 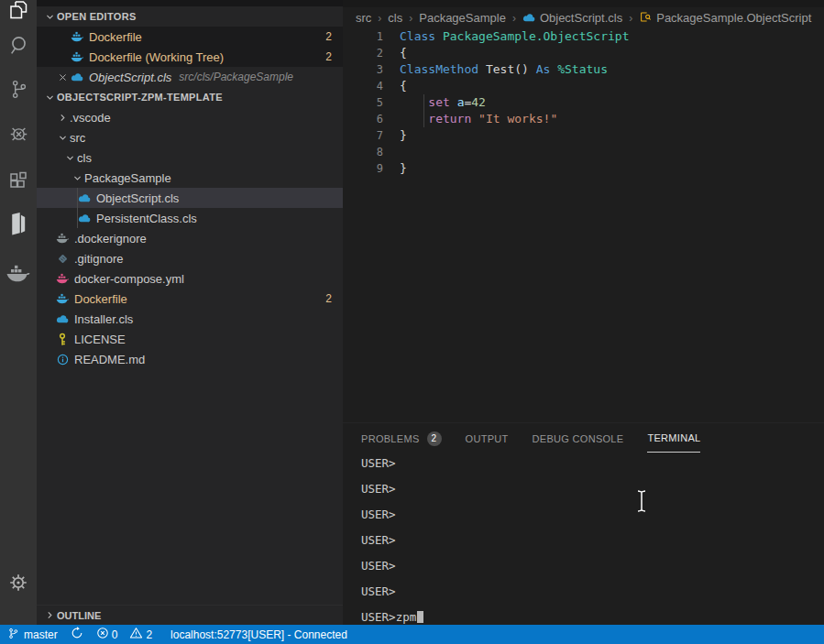 I want to click on code-token: return, so click(x=453, y=119).